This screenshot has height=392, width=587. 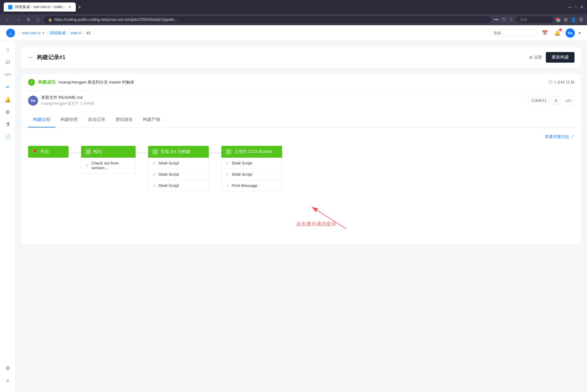 I want to click on stage-checkout-header: ✓ 检出, so click(x=108, y=152).